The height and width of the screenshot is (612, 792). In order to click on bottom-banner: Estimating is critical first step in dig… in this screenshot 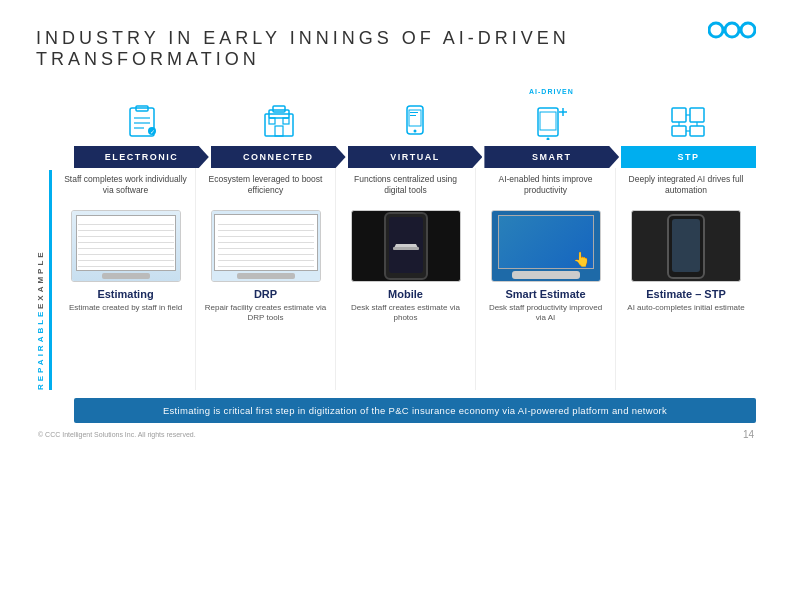, I will do `click(415, 410)`.